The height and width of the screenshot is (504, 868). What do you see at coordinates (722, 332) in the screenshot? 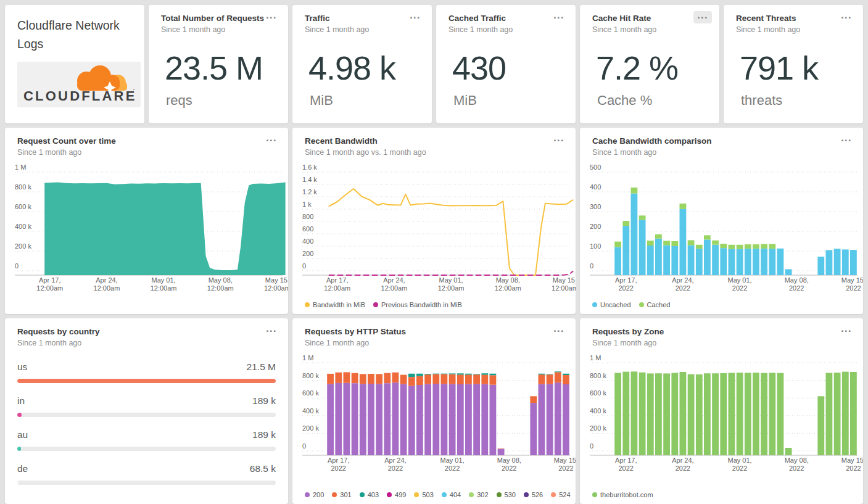
I see `panel-title: Requests by Zone` at bounding box center [722, 332].